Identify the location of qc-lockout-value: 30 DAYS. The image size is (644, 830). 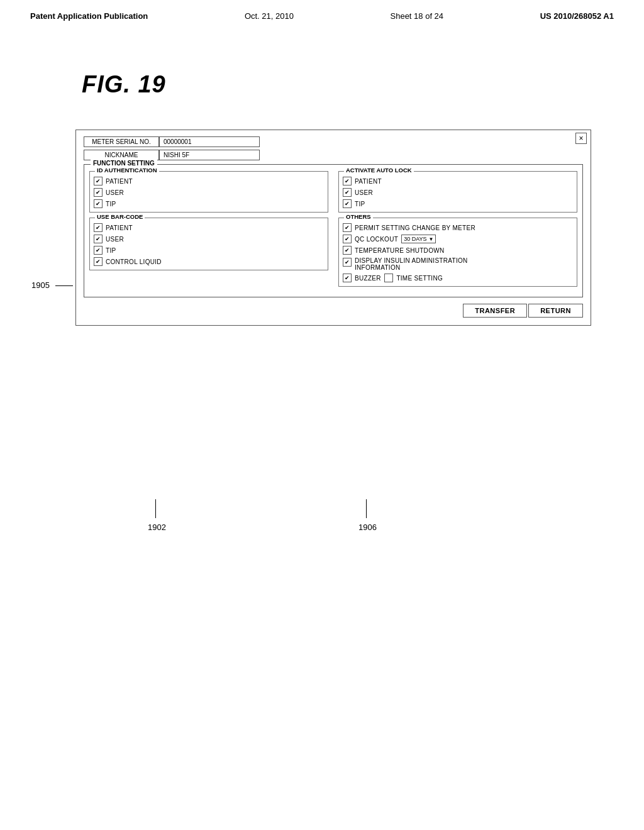
(415, 239).